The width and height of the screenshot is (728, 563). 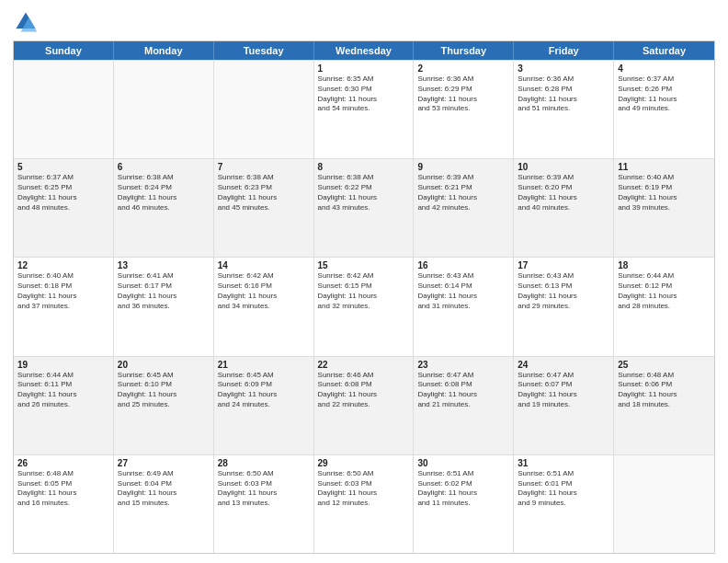 What do you see at coordinates (463, 406) in the screenshot?
I see `calendar-cell: 23Sunrise: 6:47 AM Sunset: 6:08 PM Dayli…` at bounding box center [463, 406].